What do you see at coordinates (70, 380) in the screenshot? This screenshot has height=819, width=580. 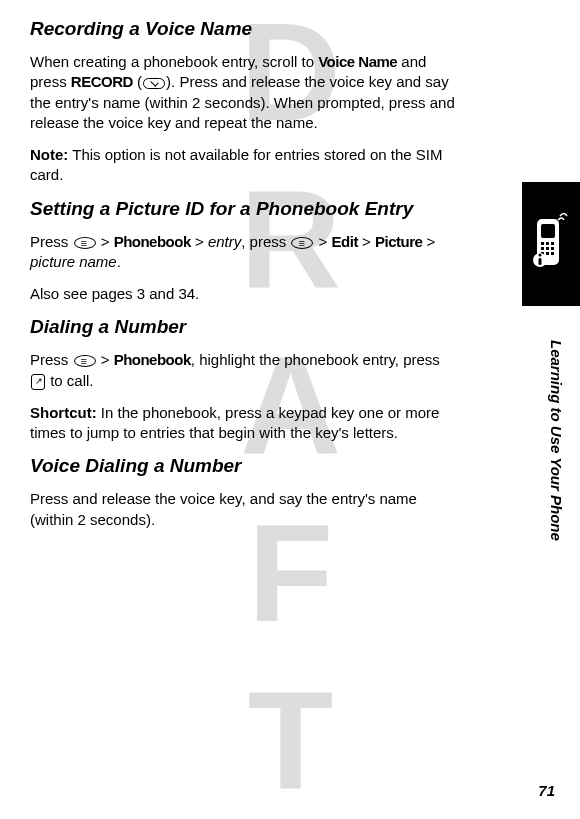 I see `text: to call.` at bounding box center [70, 380].